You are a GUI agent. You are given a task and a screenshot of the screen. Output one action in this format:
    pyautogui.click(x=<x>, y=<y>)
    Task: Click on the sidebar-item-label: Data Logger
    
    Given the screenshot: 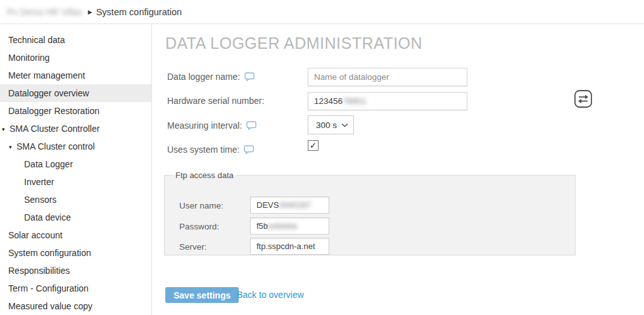 What is the action you would take?
    pyautogui.click(x=48, y=164)
    